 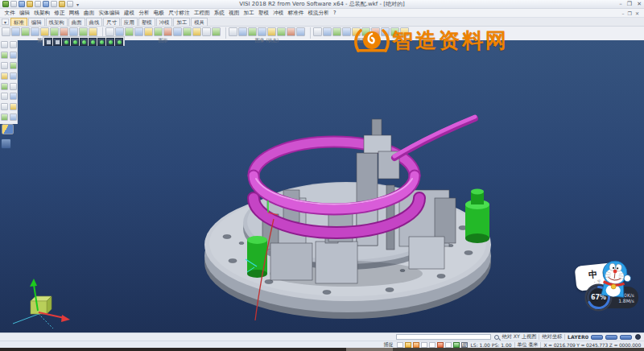 What do you see at coordinates (233, 13) in the screenshot?
I see `menu-item-view: 视图` at bounding box center [233, 13].